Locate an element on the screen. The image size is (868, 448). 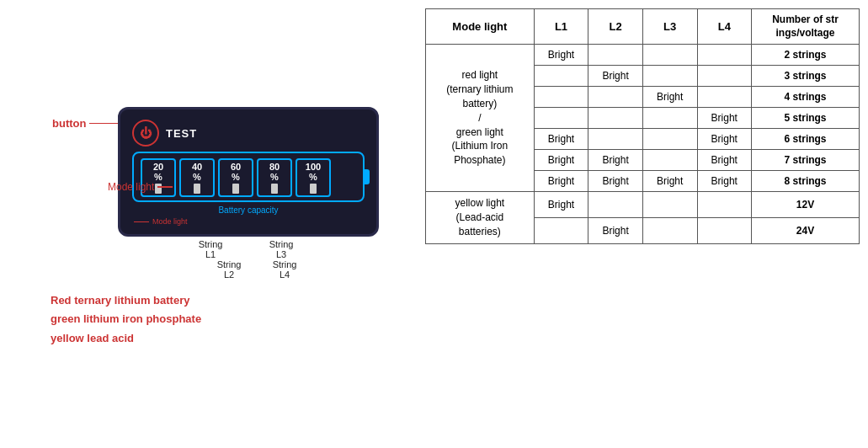
cell-40-percent: 40% is located at coordinates (197, 172).